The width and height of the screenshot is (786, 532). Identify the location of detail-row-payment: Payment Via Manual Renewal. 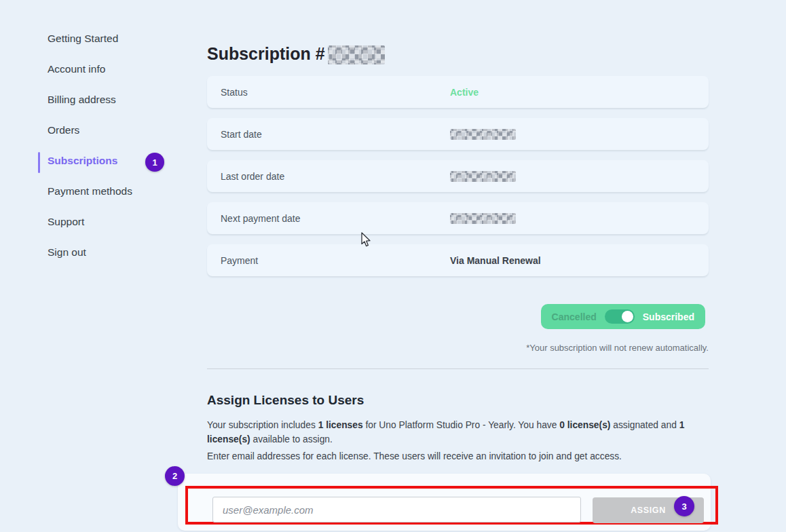
(457, 261).